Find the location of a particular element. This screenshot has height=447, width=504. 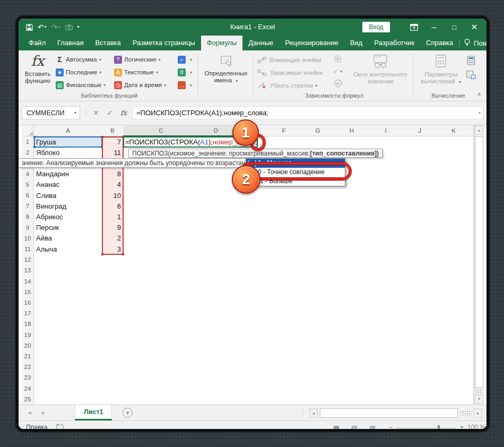

grid-cell-K24 is located at coordinates (454, 389).